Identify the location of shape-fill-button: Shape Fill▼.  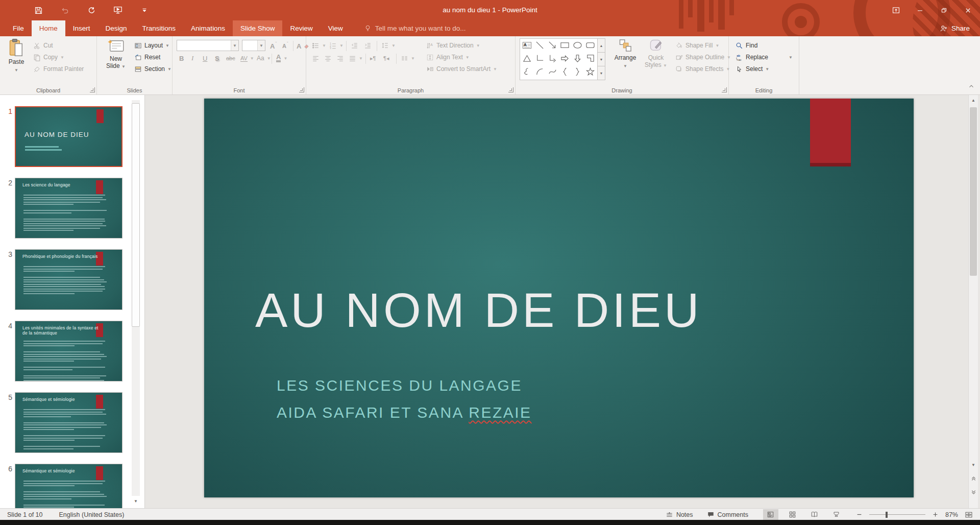
(697, 45).